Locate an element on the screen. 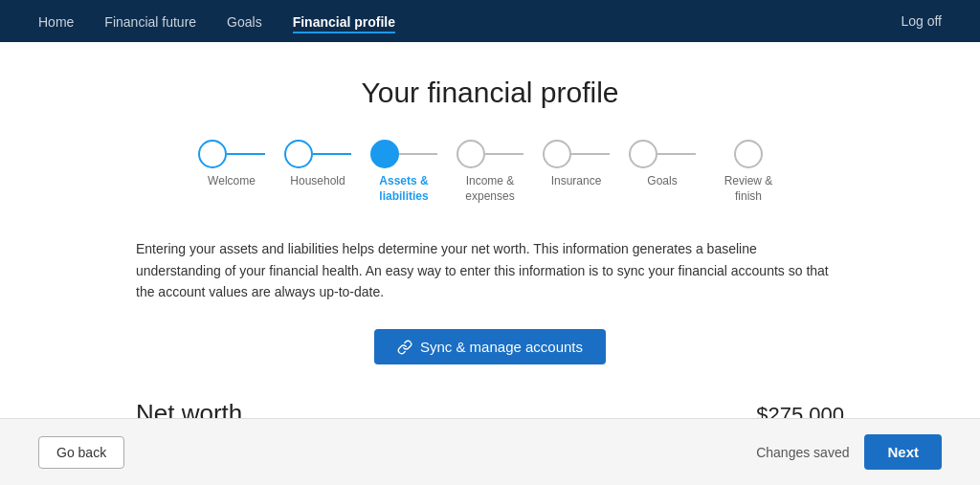 The height and width of the screenshot is (485, 980). nav-link-home: Home is located at coordinates (56, 22).